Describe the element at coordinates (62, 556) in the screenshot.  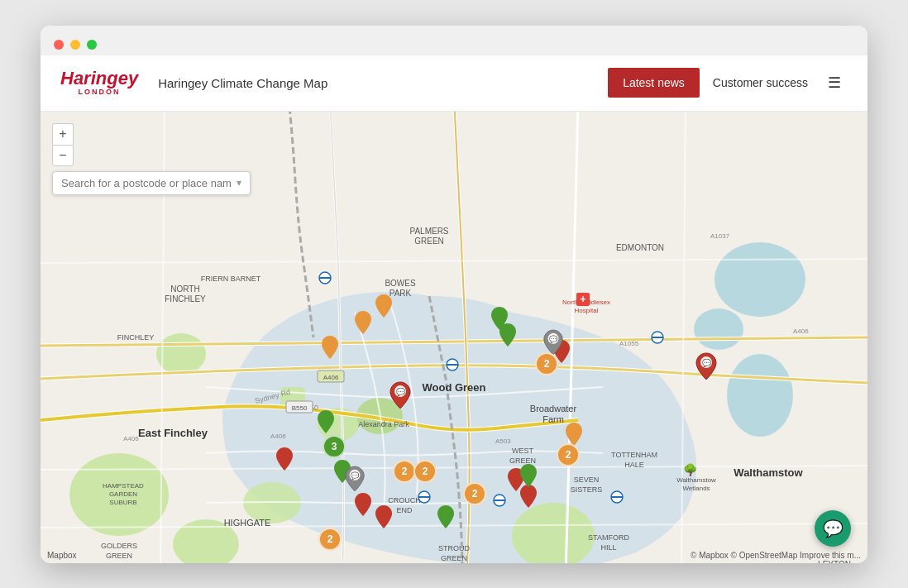
I see `mapbox-logo: Mapbox` at that location.